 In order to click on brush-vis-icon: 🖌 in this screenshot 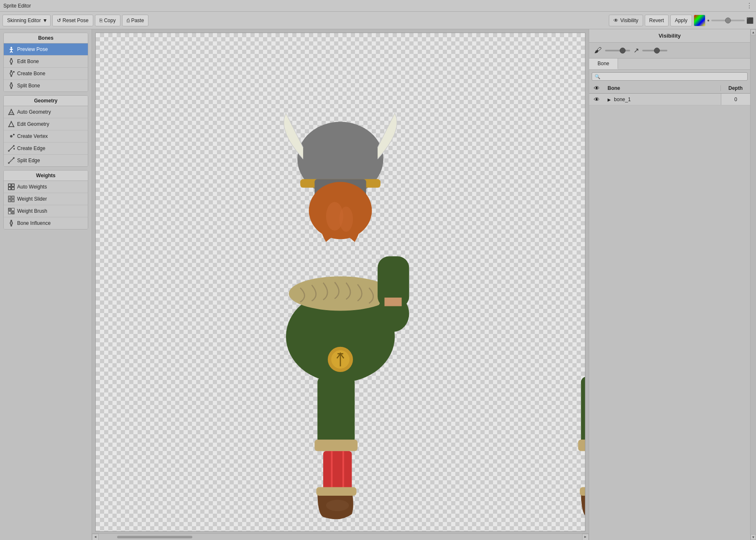, I will do `click(598, 50)`.